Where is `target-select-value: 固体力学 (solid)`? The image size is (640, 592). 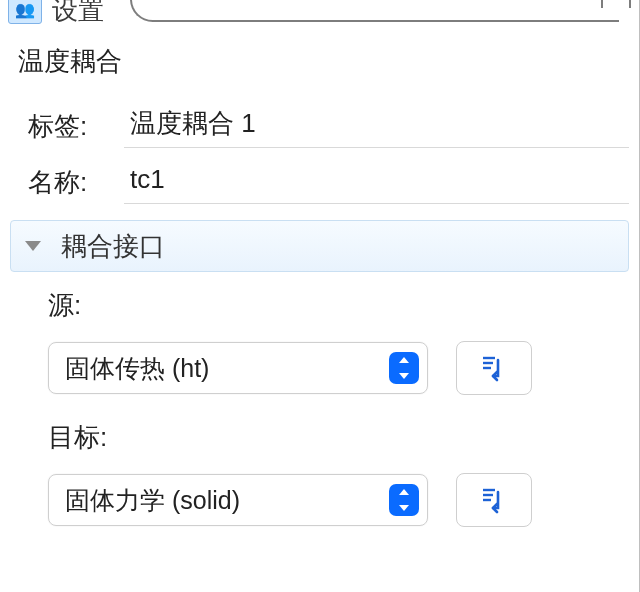 target-select-value: 固体力学 (solid) is located at coordinates (227, 500).